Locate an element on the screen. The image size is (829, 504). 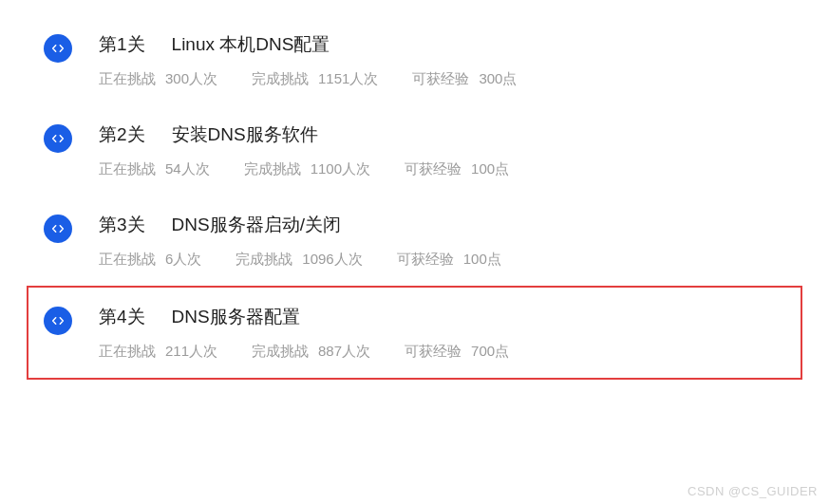
stat-in-progress: 正在挑战300人次 is located at coordinates (158, 80).